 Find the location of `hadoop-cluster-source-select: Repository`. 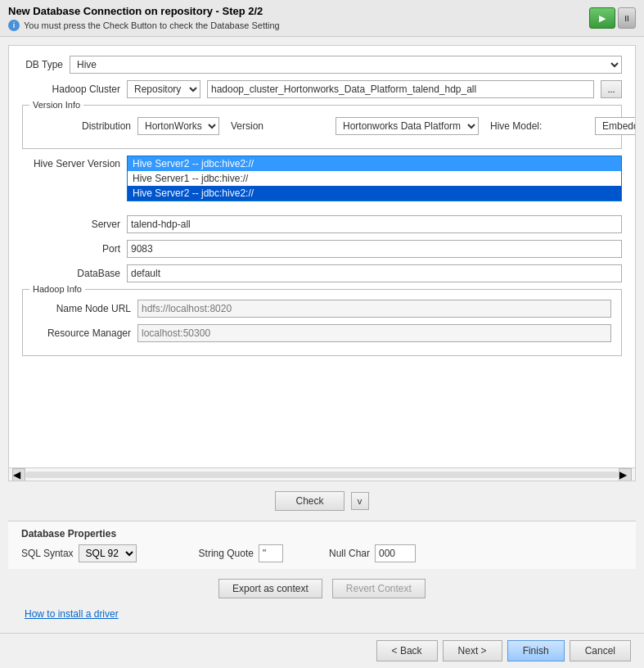

hadoop-cluster-source-select: Repository is located at coordinates (164, 89).